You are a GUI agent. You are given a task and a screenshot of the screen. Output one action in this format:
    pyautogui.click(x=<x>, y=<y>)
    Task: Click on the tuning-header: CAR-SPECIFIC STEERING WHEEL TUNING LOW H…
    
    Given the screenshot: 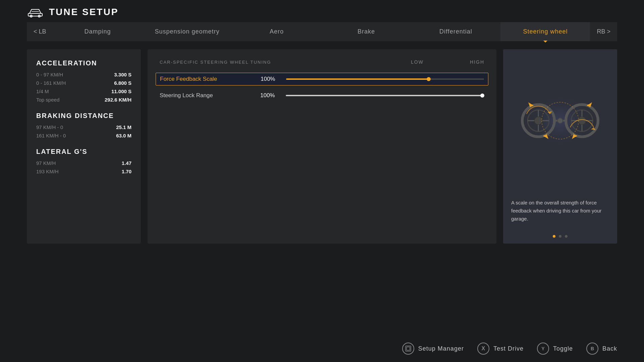 What is the action you would take?
    pyautogui.click(x=322, y=62)
    